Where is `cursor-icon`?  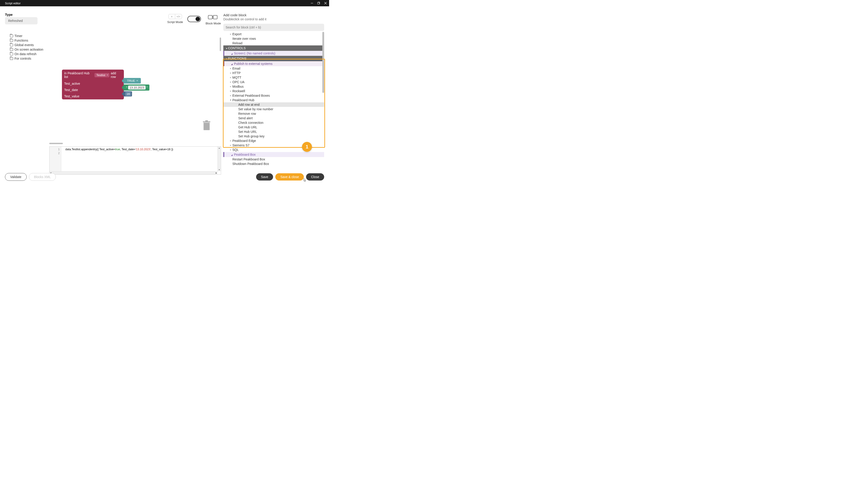
cursor-icon is located at coordinates (305, 181).